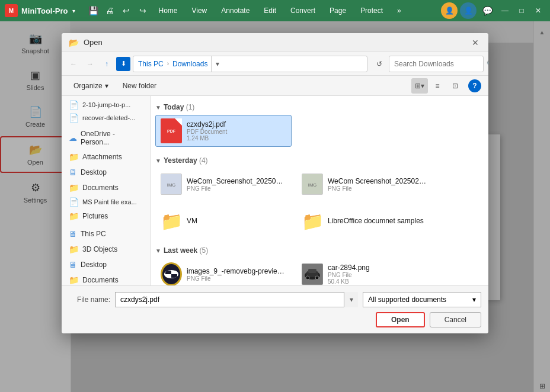 The image size is (550, 392). Describe the element at coordinates (105, 188) in the screenshot. I see `nav-item-documents: 📁 Documents` at that location.